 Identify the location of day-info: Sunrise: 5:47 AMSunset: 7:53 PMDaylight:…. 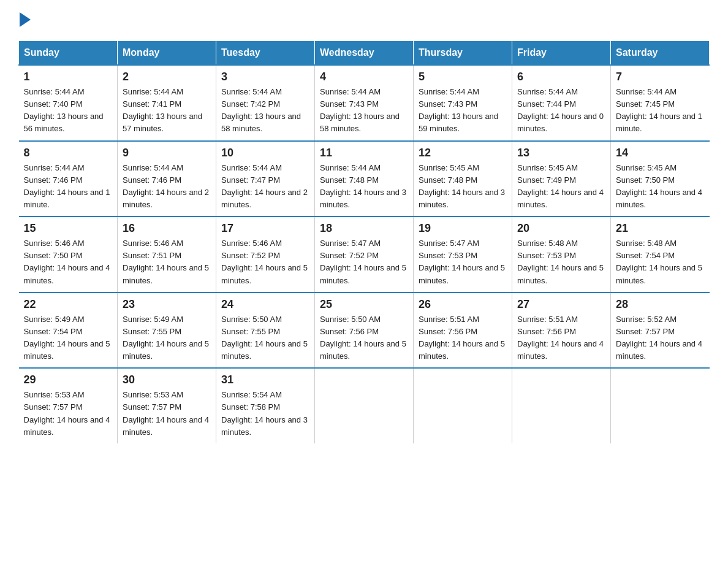
(463, 262).